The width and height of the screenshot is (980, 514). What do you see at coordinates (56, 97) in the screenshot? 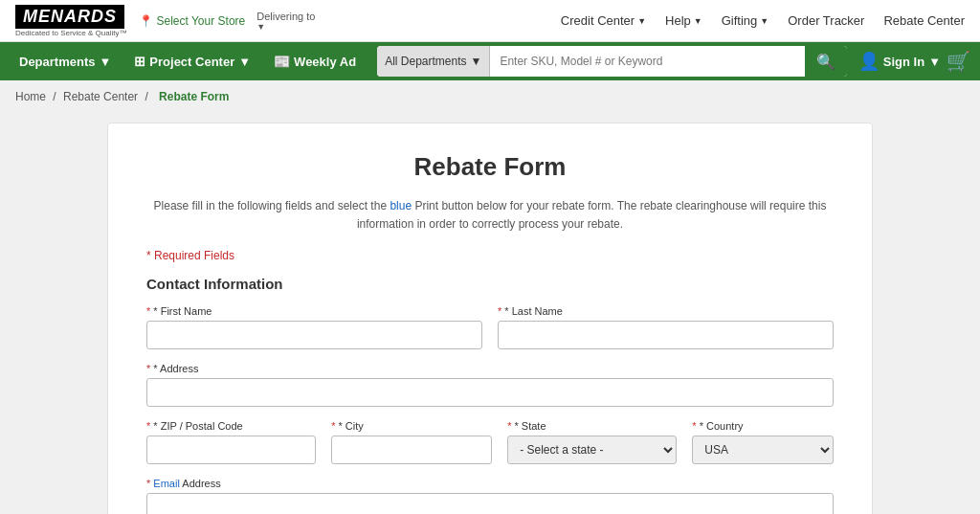
I see `breadcrumb-sep1: /` at bounding box center [56, 97].